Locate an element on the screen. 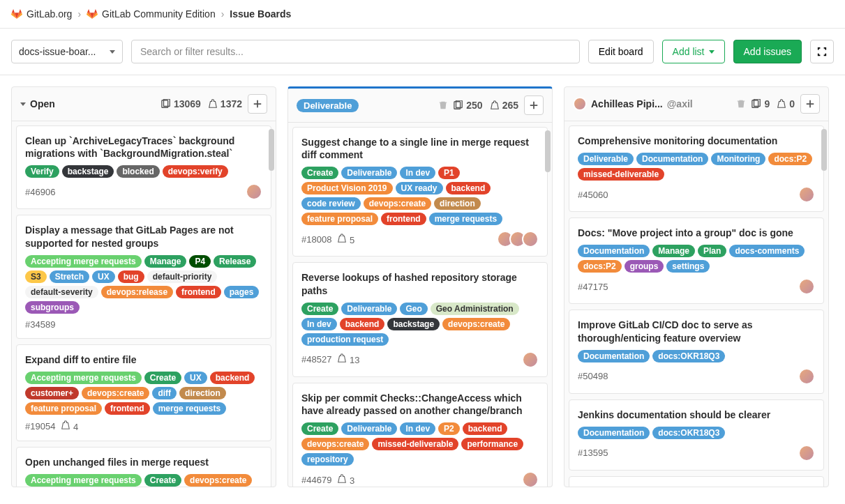  issue-label: subgroups is located at coordinates (52, 307).